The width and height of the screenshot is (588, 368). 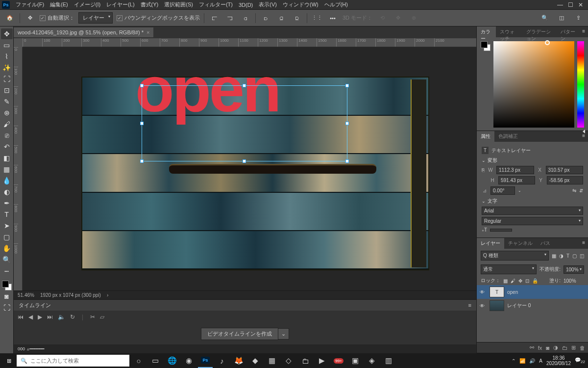 What do you see at coordinates (514, 361) in the screenshot?
I see `tray-chevron-icon: ⌃` at bounding box center [514, 361].